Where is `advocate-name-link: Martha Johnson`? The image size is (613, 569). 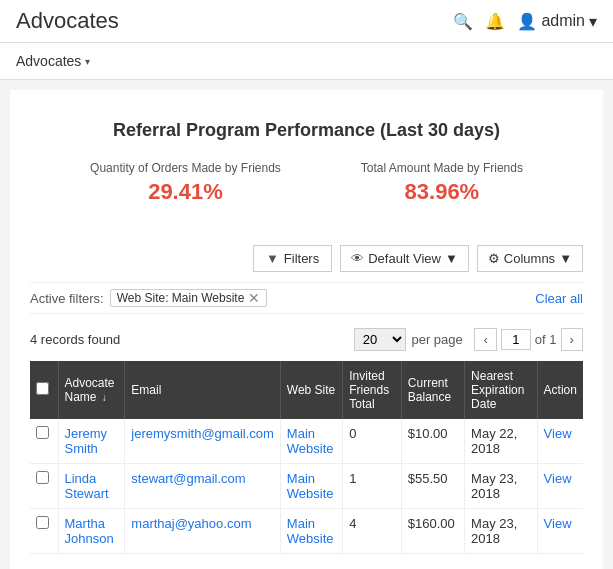 advocate-name-link: Martha Johnson is located at coordinates (90, 531).